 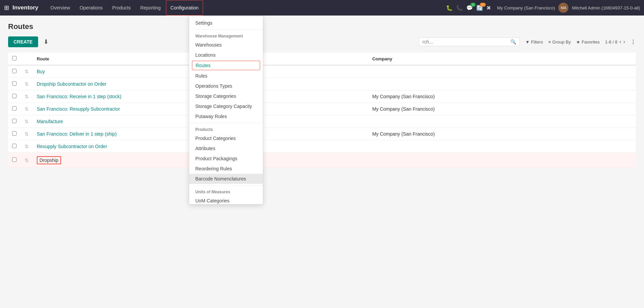 What do you see at coordinates (226, 174) in the screenshot?
I see `menu-barcode-nomenclatures: Barcode Nomenclatures` at bounding box center [226, 174].